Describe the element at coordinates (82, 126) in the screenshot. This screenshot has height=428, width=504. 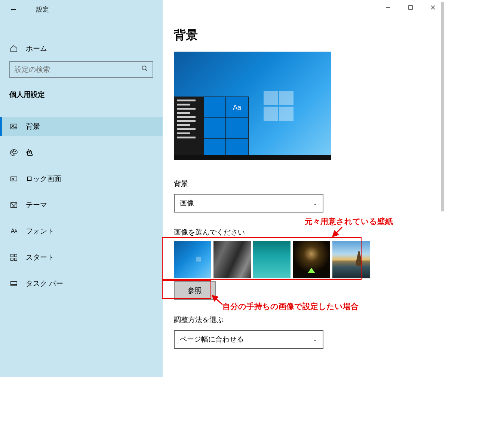
I see `nav-background: 背景` at that location.